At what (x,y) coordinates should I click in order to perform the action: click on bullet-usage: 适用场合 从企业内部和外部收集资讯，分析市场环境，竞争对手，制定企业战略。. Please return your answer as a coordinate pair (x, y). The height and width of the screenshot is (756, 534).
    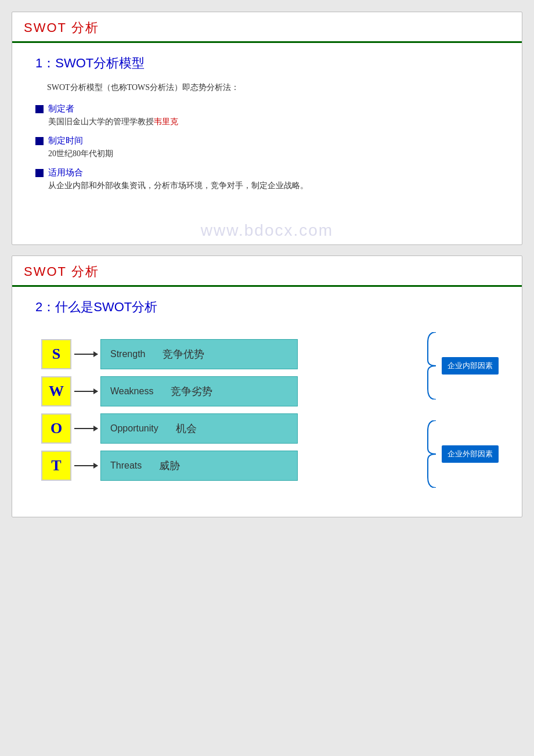
    Looking at the image, I should click on (267, 179).